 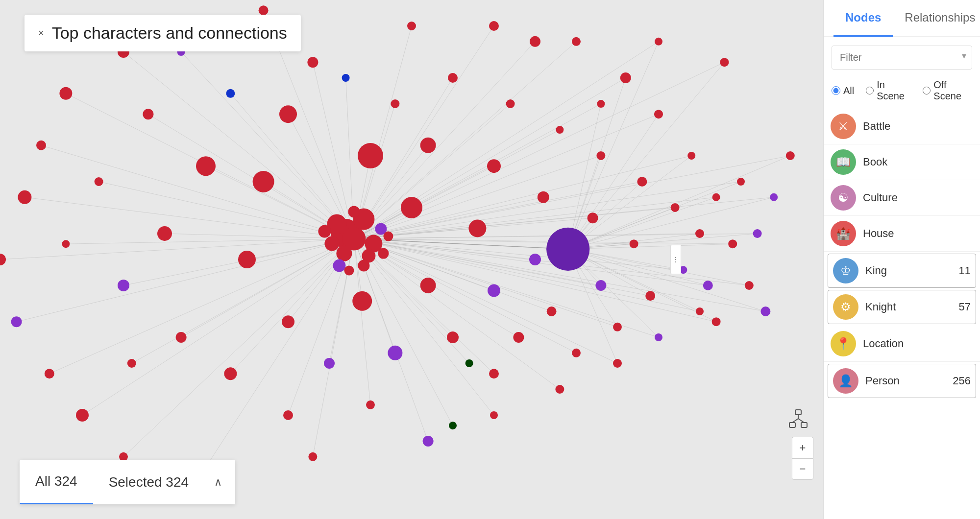 I want to click on node-item-battle: ⚔Battle, so click(x=902, y=126).